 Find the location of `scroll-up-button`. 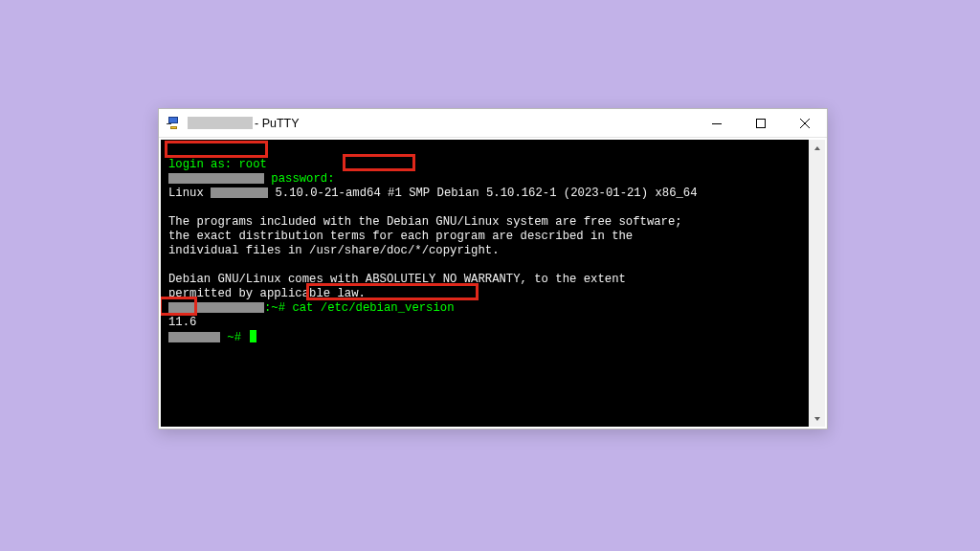

scroll-up-button is located at coordinates (817, 147).